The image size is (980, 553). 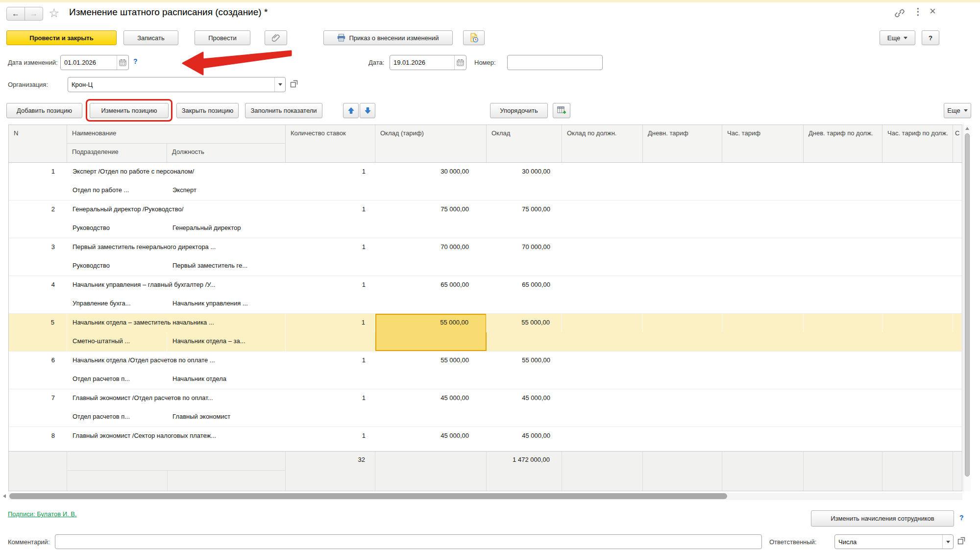 What do you see at coordinates (34, 14) in the screenshot?
I see `forward-button: →` at bounding box center [34, 14].